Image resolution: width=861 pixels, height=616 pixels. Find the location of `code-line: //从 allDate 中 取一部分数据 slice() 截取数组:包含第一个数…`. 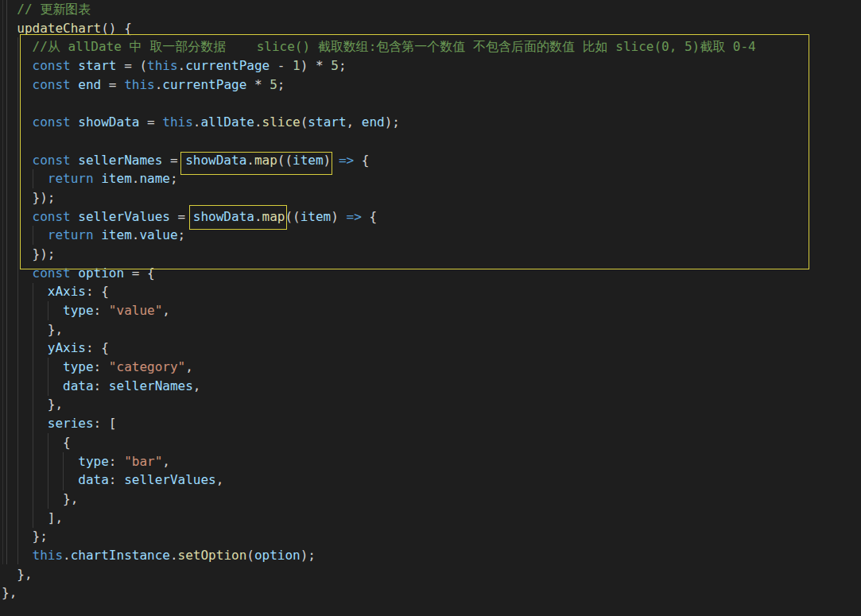

code-line: //从 allDate 中 取一部分数据 slice() 截取数组:包含第一个数… is located at coordinates (431, 47).